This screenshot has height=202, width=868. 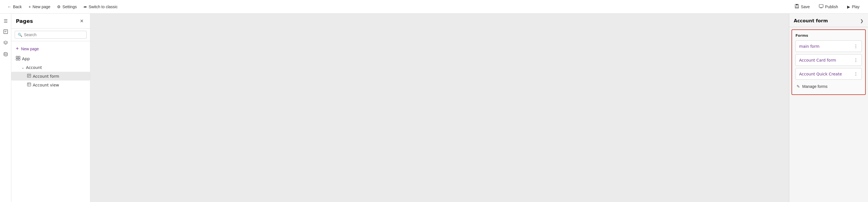 What do you see at coordinates (829, 20) in the screenshot?
I see `right-panel-header: Account form ❯` at bounding box center [829, 20].